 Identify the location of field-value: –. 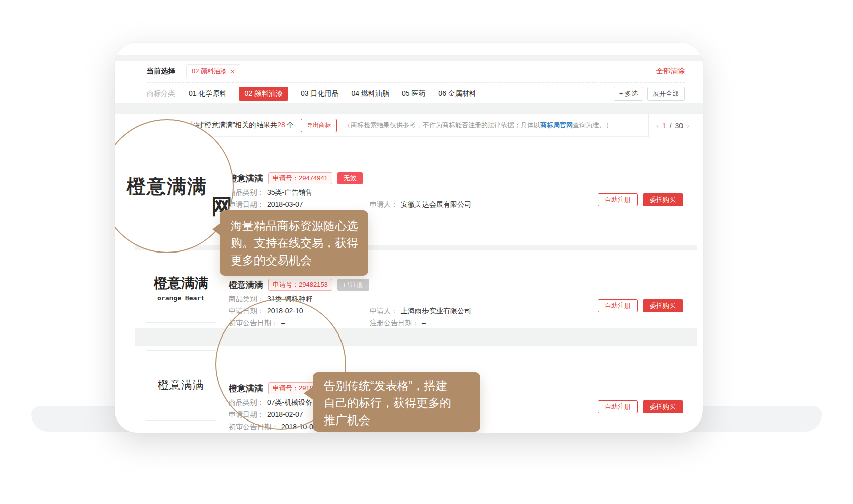
(424, 323).